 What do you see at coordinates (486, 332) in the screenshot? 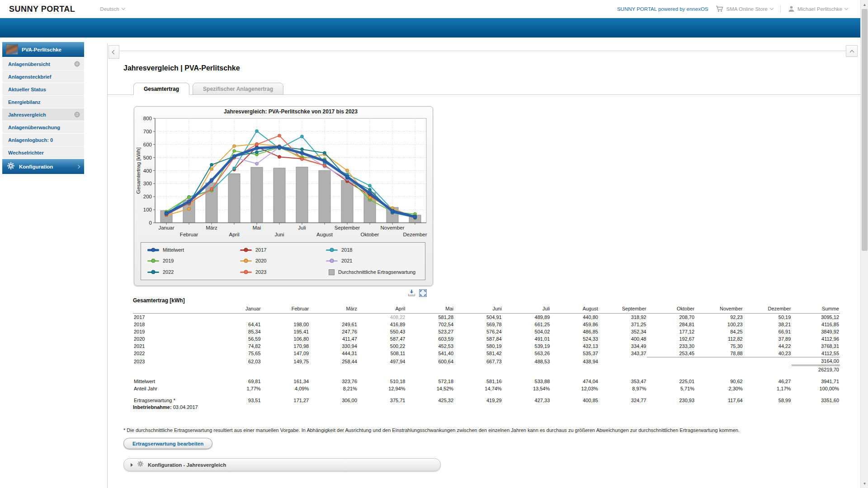
I see `table-row: 201985,34195,41247,76550,43523,27576,245…` at bounding box center [486, 332].